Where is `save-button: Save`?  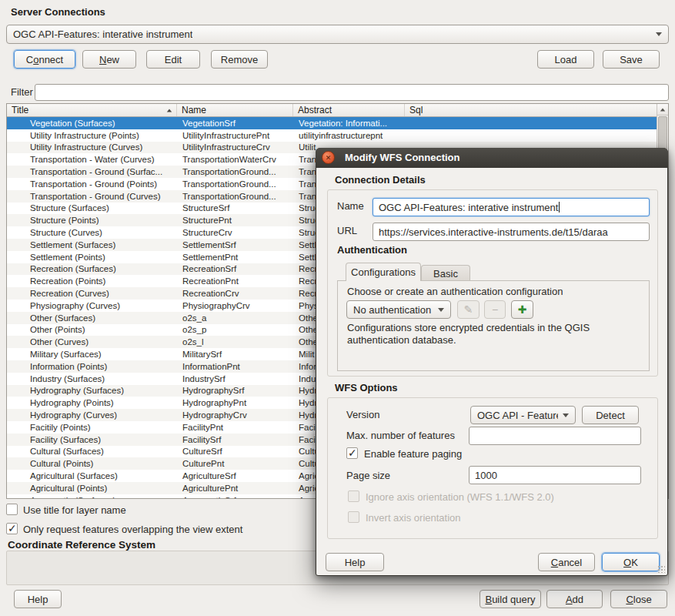
save-button: Save is located at coordinates (631, 59).